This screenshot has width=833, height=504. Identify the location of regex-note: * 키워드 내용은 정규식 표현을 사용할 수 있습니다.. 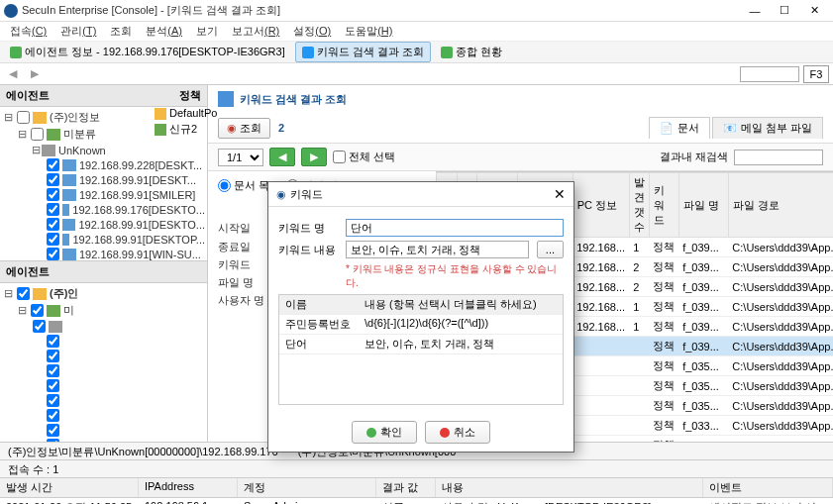
(455, 276).